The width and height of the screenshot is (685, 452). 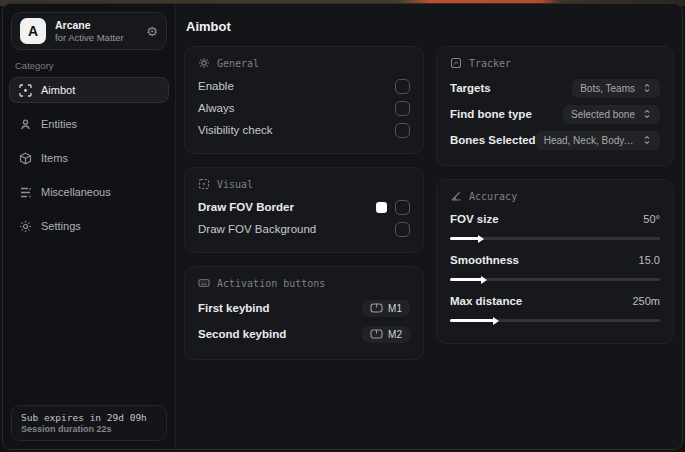 What do you see at coordinates (89, 429) in the screenshot?
I see `session-duration-text: Session duration 22s` at bounding box center [89, 429].